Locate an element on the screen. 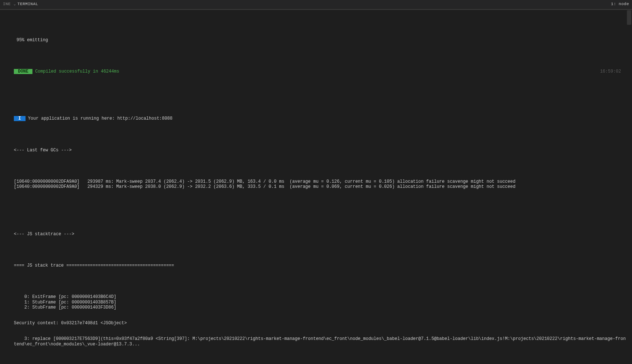  timestamp: 16:59:02 is located at coordinates (610, 71).